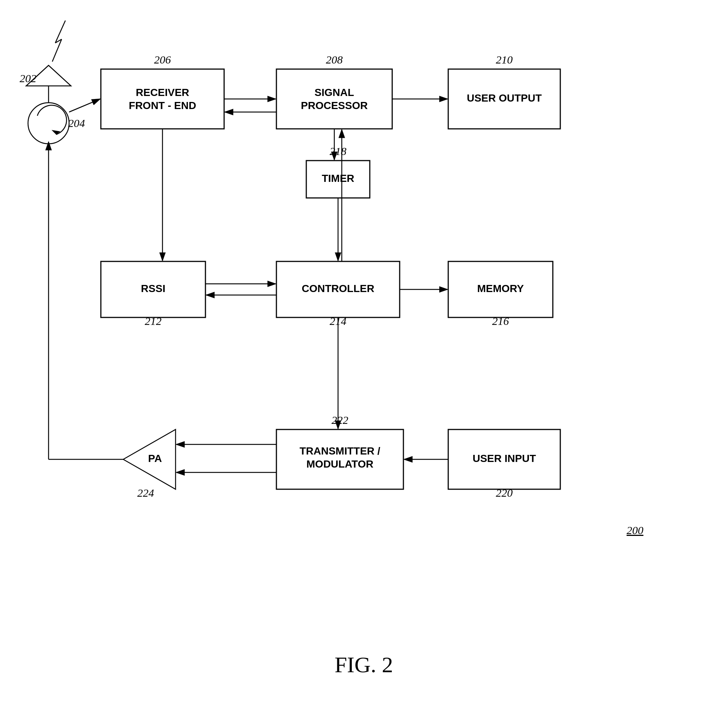 Image resolution: width=728 pixels, height=726 pixels. I want to click on ref-224: 224, so click(146, 493).